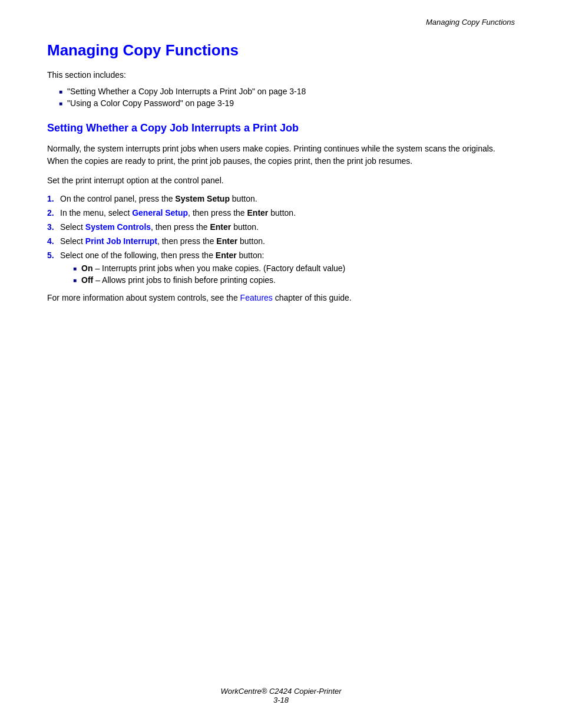 The width and height of the screenshot is (562, 728). What do you see at coordinates (144, 298) in the screenshot?
I see `footer-note-before: For more information about system contro…` at bounding box center [144, 298].